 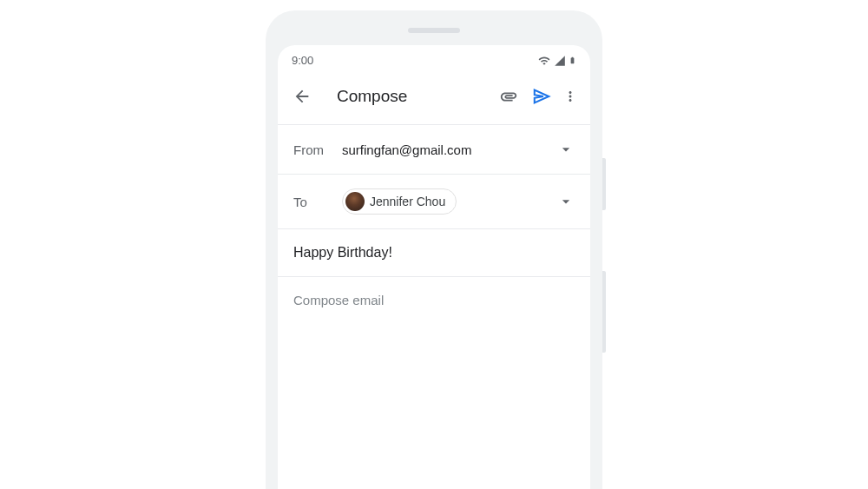 I want to click on to-value: Jennifer Chou, so click(x=450, y=202).